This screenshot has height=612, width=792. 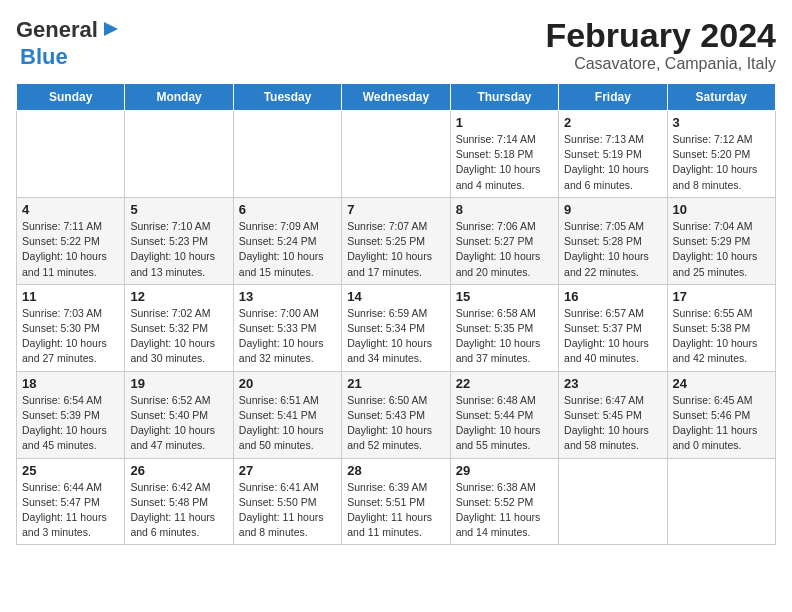 What do you see at coordinates (287, 414) in the screenshot?
I see `calendar-cell: 20Sunrise: 6:51 AMSunset: 5:41 PMDayligh…` at bounding box center [287, 414].